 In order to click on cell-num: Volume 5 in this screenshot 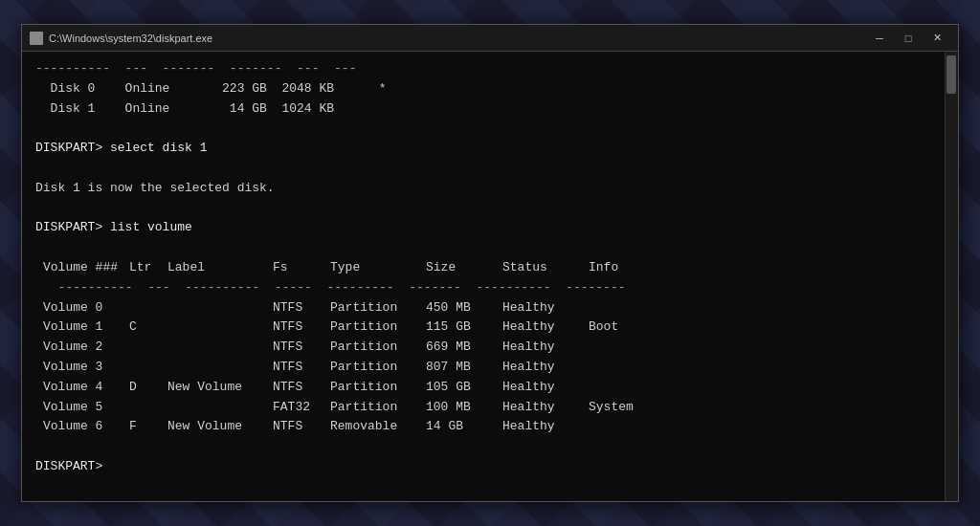, I will do `click(86, 407)`.